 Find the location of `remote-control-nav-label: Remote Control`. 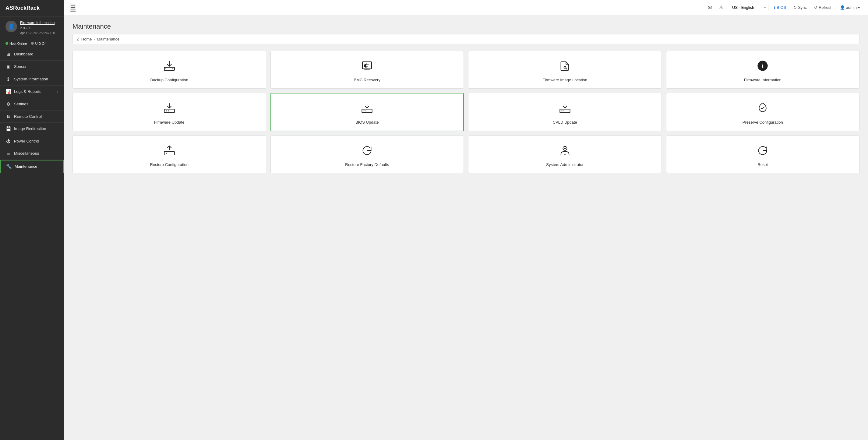

remote-control-nav-label: Remote Control is located at coordinates (28, 117).